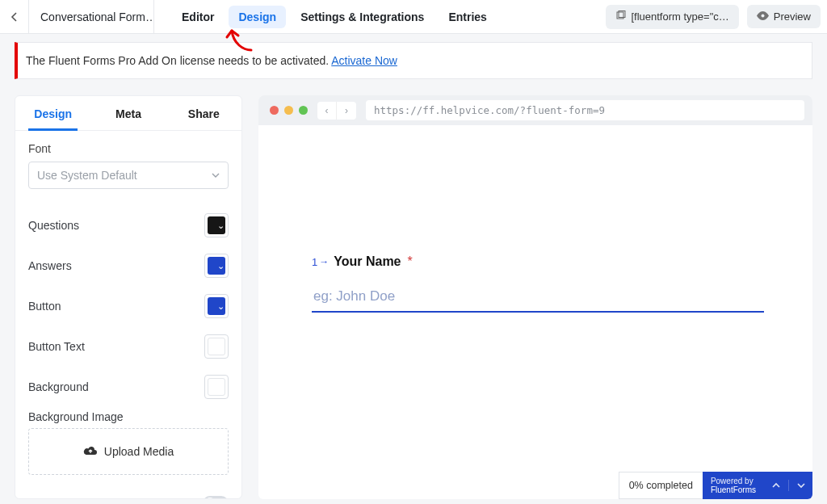 The width and height of the screenshot is (827, 504). I want to click on preview-label: Preview, so click(792, 16).